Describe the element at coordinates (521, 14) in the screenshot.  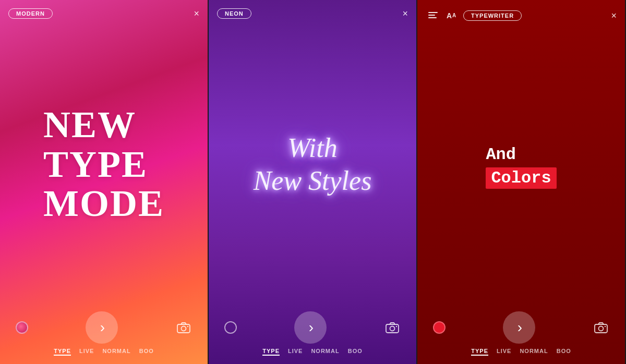
I see `topbar-typewriter: A A TYPEWRITER ×` at that location.